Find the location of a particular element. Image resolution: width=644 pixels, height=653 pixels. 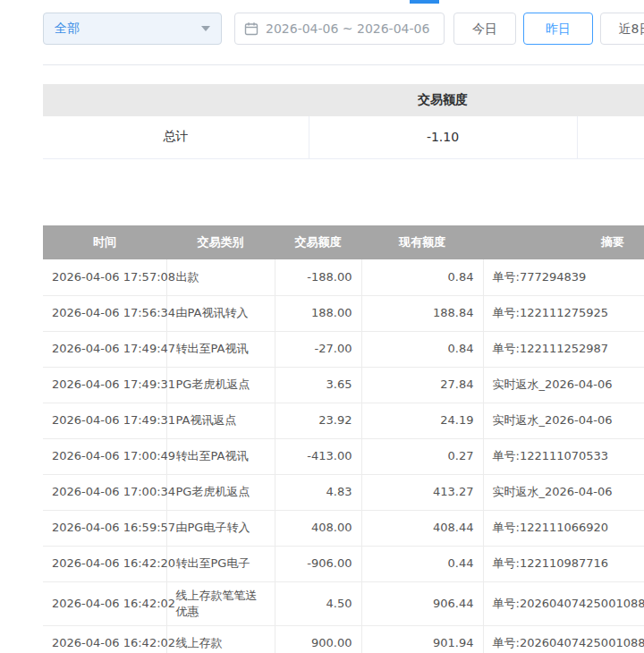

filter-select-value: 全部 is located at coordinates (128, 29).